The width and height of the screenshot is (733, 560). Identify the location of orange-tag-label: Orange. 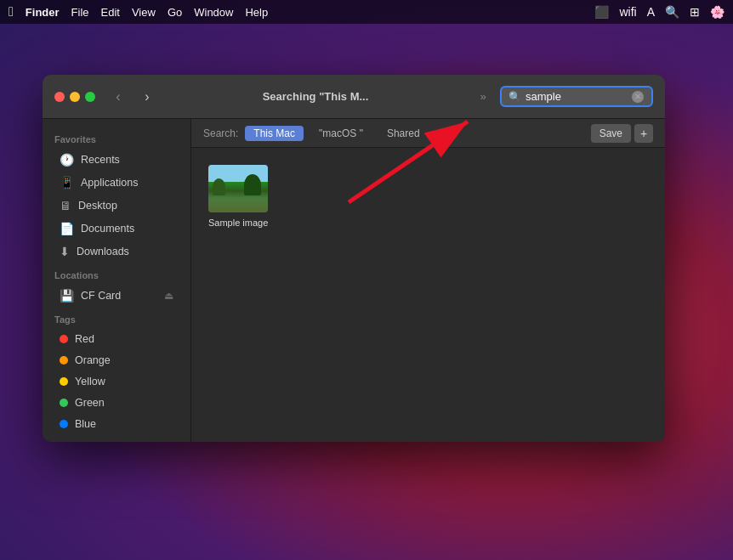
(93, 360).